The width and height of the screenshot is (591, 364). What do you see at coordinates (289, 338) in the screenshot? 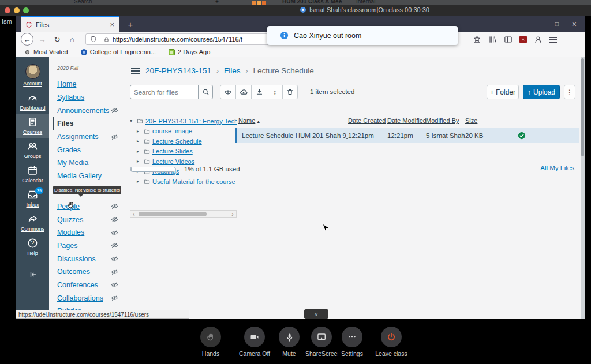
I see `mute-button: Mute` at bounding box center [289, 338].